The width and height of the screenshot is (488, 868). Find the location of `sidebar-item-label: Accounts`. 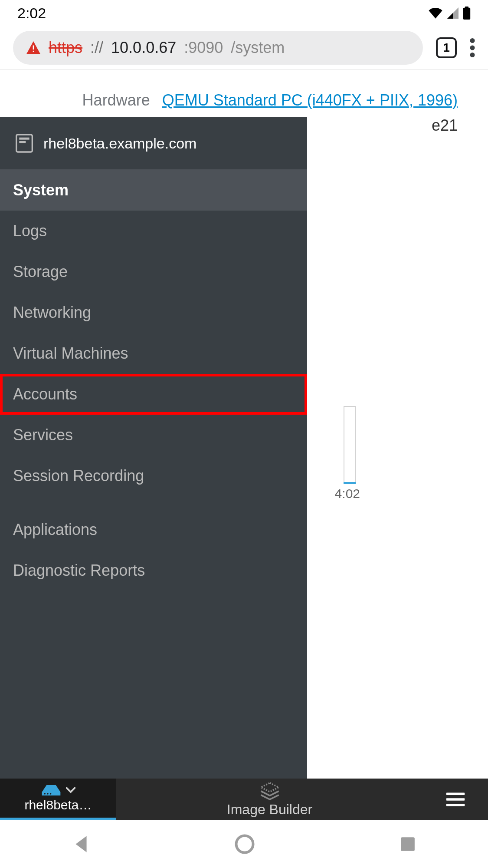

sidebar-item-label: Accounts is located at coordinates (45, 394).